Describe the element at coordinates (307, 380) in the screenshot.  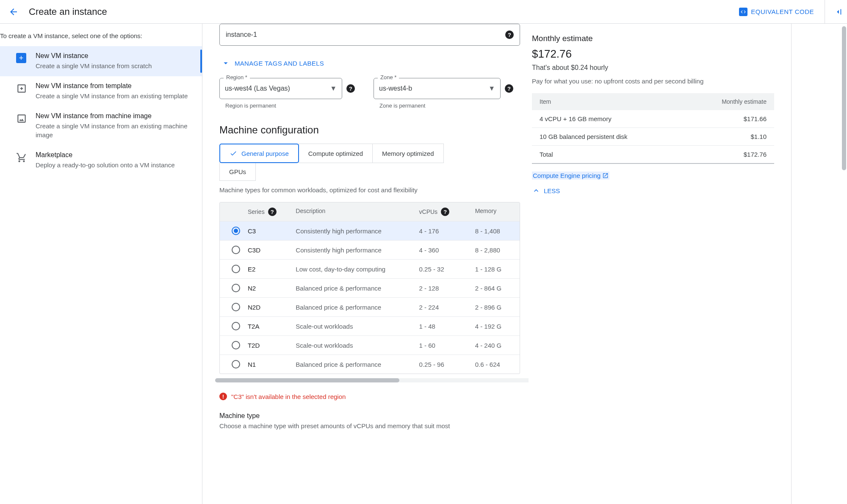
I see `scrollbar-thumb` at that location.